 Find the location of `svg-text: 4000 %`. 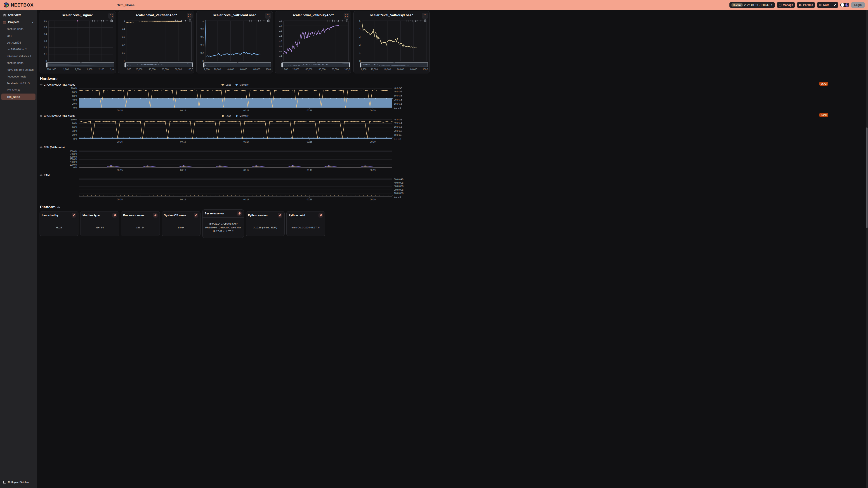

svg-text: 4000 % is located at coordinates (73, 157).